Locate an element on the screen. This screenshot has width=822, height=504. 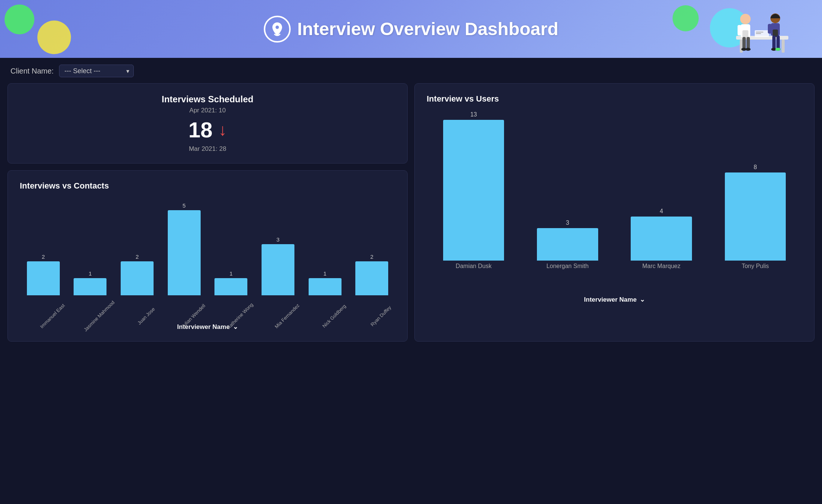
bar-group: 1Nick Goldberg is located at coordinates (325, 247).